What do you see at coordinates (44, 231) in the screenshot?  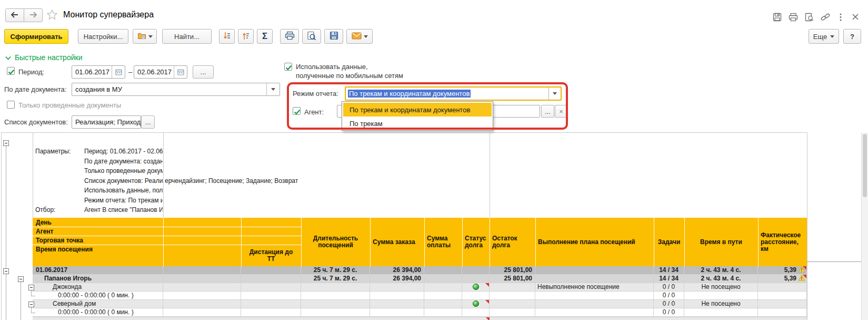 I see `header-agent: Агент` at bounding box center [44, 231].